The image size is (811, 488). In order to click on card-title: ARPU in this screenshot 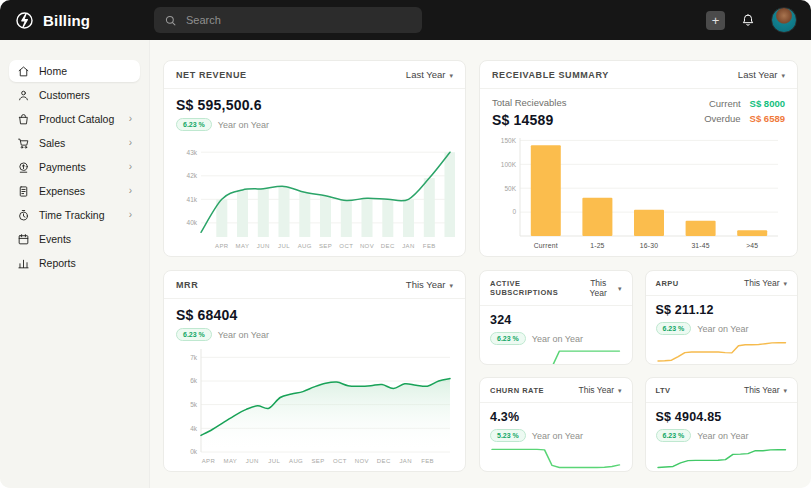, I will do `click(668, 284)`.